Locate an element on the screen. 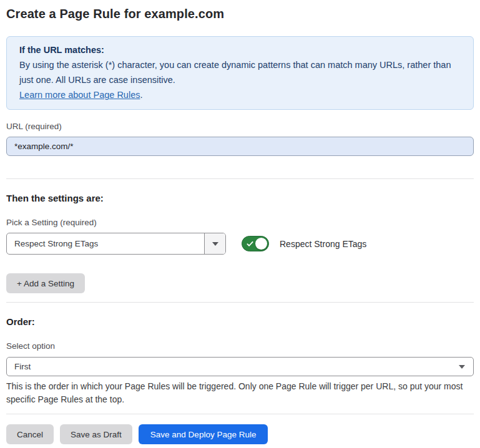 The height and width of the screenshot is (448, 480). settings-heading: Then the settings are: is located at coordinates (240, 198).